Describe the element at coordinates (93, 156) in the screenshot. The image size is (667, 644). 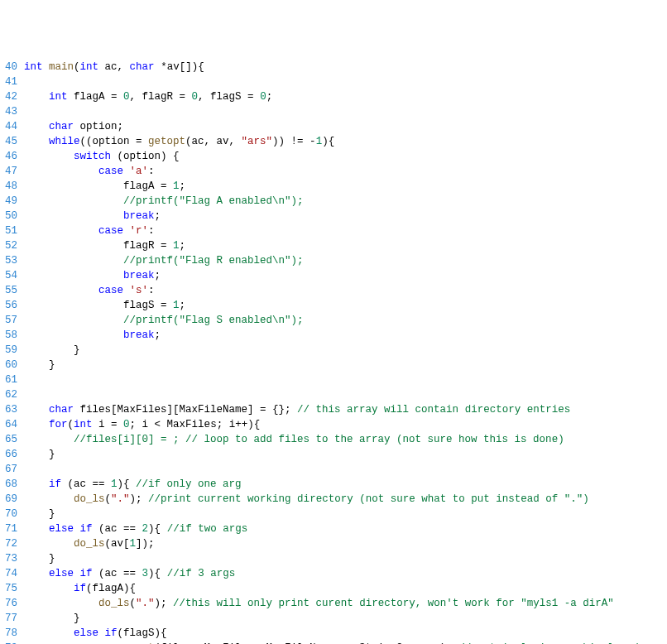
I see `token-kw: switch` at that location.